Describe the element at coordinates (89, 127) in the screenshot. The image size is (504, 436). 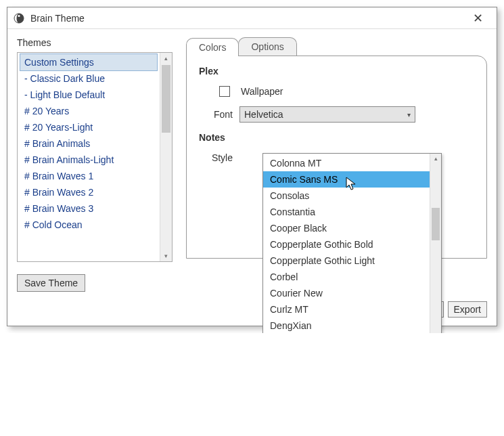
I see `theme-item: # 20 Years-Light` at that location.